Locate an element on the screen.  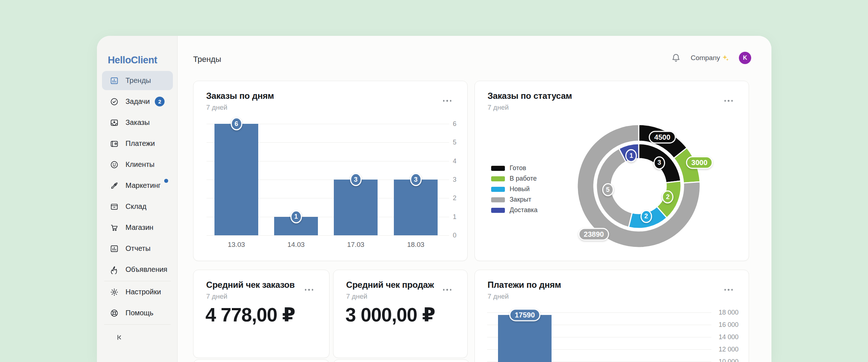
sidebar-item-label: Склад is located at coordinates (136, 206).